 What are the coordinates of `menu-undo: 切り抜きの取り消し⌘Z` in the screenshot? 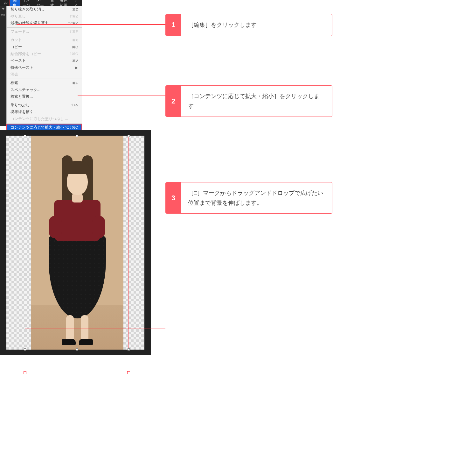 It's located at (44, 10).